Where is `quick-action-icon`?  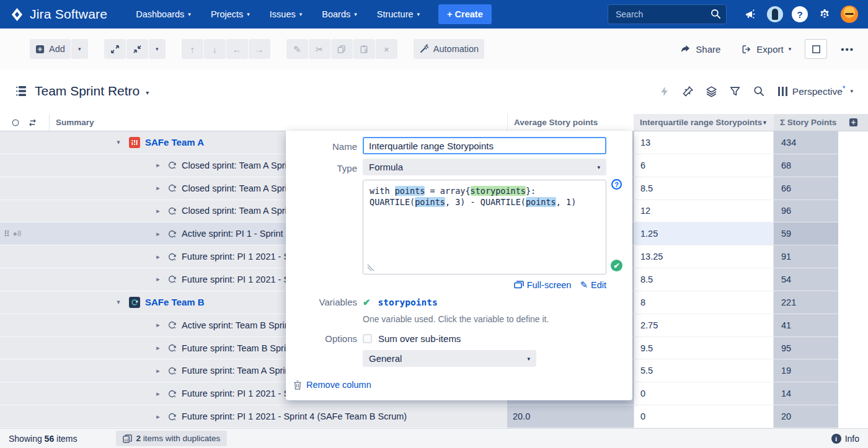
quick-action-icon is located at coordinates (665, 91).